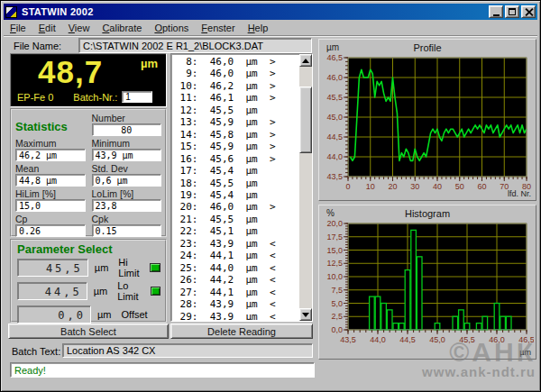  What do you see at coordinates (88, 332) in the screenshot?
I see `batch-select-button: Batch Select` at bounding box center [88, 332].